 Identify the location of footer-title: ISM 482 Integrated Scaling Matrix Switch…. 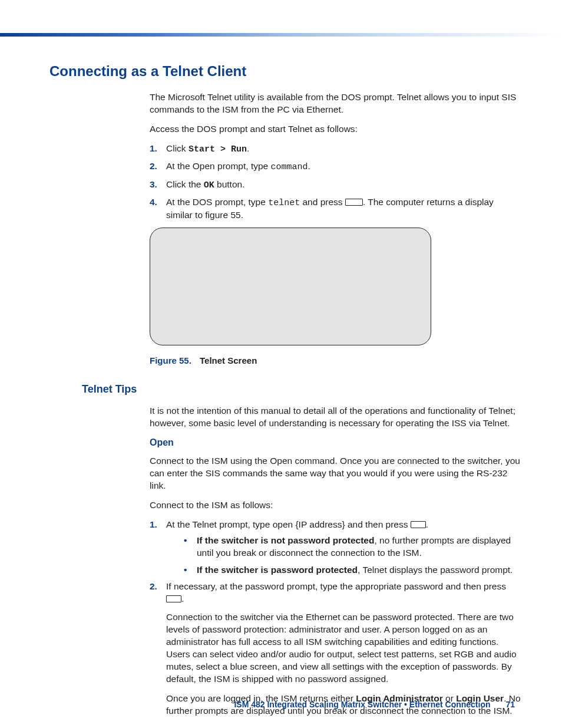
(362, 704).